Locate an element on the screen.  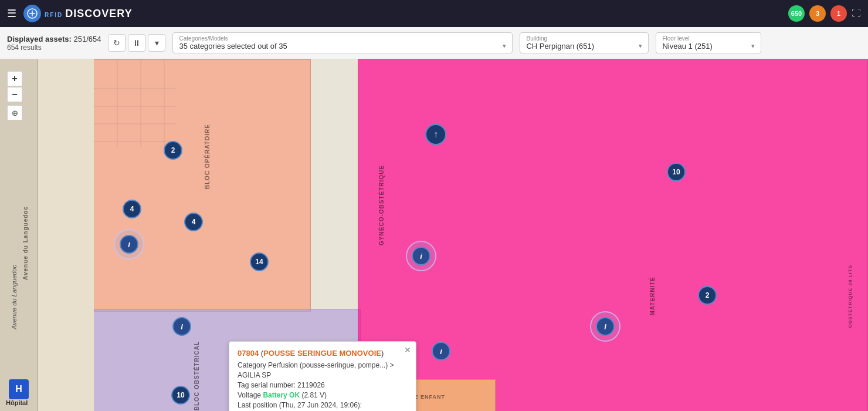
marker-m3: 4 is located at coordinates (194, 222).